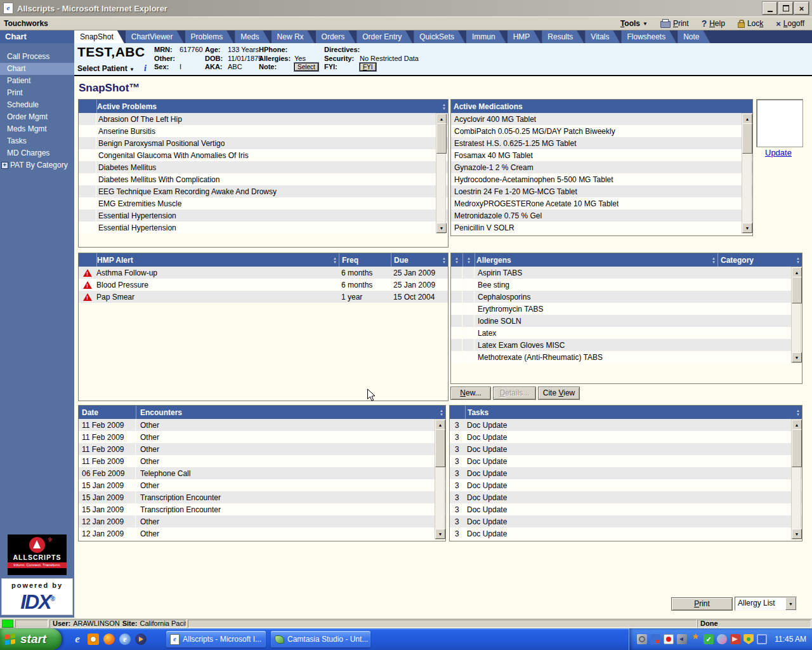  What do you see at coordinates (702, 604) in the screenshot?
I see `print-report-button: Print` at bounding box center [702, 604].